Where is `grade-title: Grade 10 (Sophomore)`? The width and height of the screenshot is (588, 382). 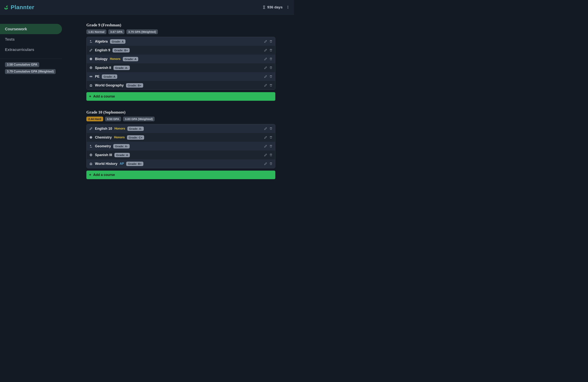
grade-title: Grade 10 (Sophomore) is located at coordinates (181, 112).